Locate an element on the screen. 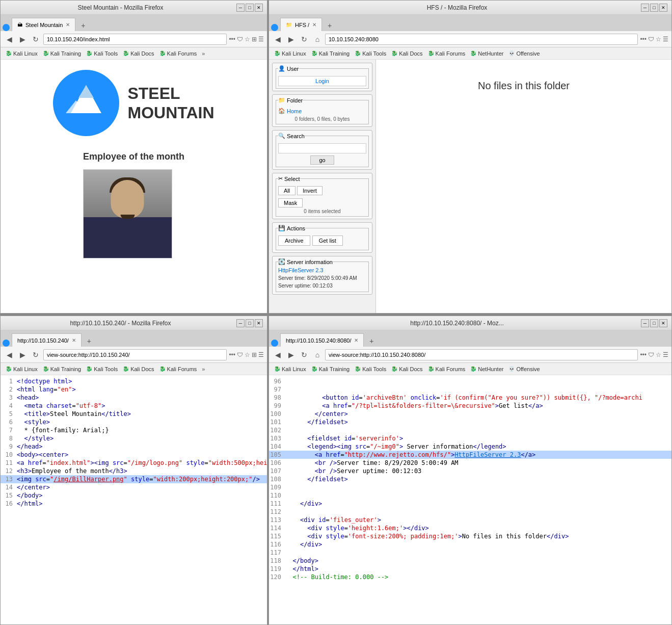 The width and height of the screenshot is (672, 625). hfs-get-list-btn: Get list is located at coordinates (328, 241).